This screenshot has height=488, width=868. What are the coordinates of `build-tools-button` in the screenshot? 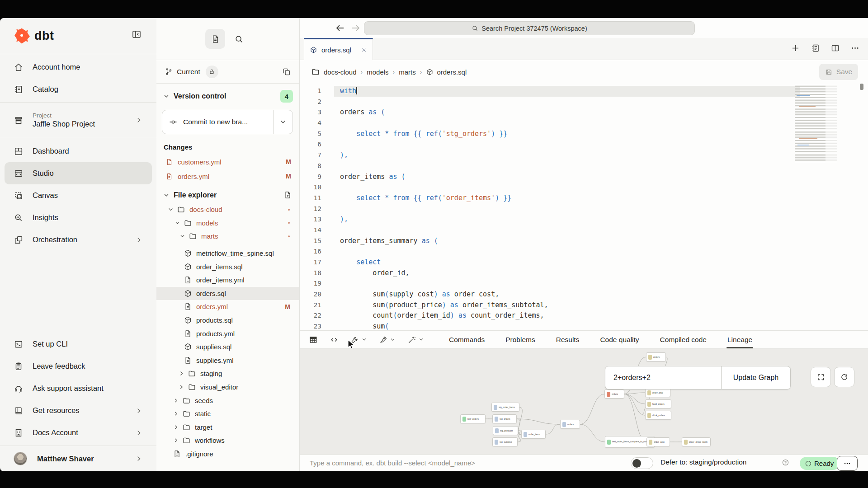 It's located at (359, 340).